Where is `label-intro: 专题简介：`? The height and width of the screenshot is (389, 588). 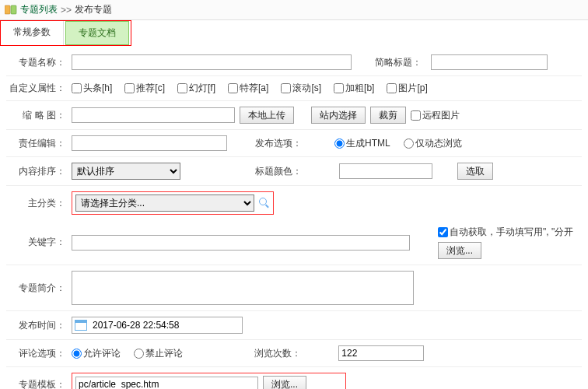 label-intro: 专题简介： is located at coordinates (39, 288).